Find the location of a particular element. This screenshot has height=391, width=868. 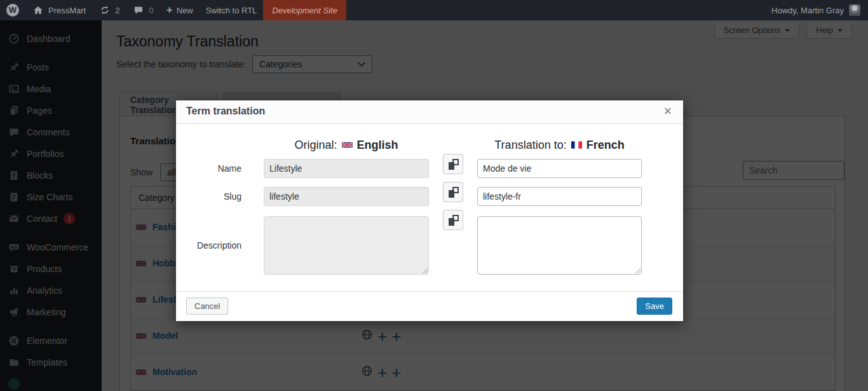

site-name-link: PressMart is located at coordinates (58, 10).